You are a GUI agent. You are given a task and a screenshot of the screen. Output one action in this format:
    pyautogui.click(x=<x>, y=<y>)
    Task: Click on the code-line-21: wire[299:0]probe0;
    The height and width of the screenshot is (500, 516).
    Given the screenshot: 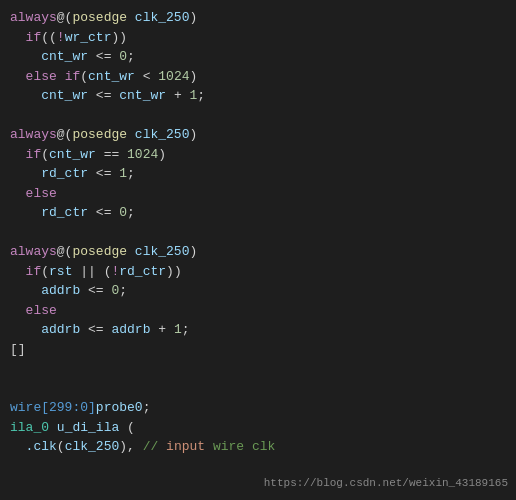 What is the action you would take?
    pyautogui.click(x=258, y=408)
    